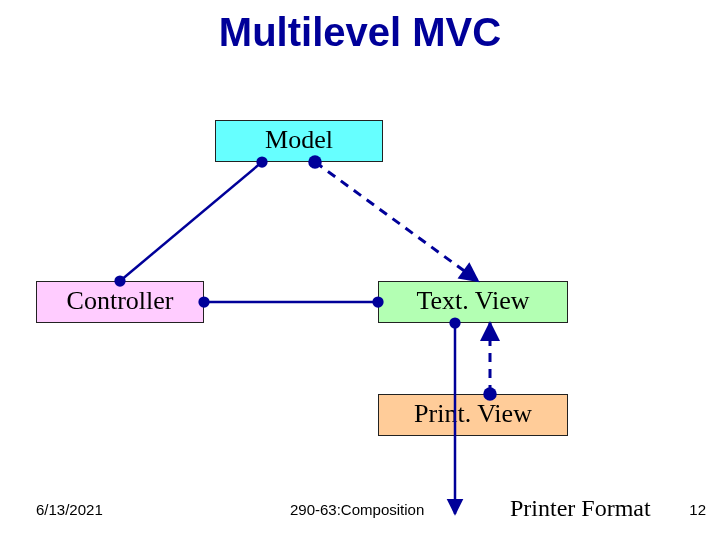  What do you see at coordinates (357, 510) in the screenshot?
I see `footer-course: 290-63:Composition` at bounding box center [357, 510].